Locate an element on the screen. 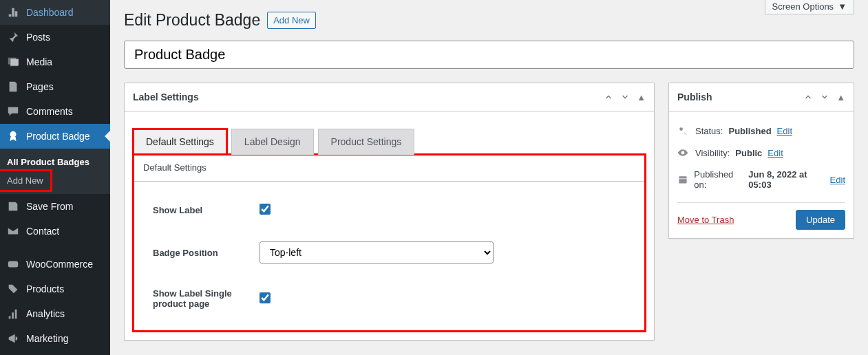 The height and width of the screenshot is (355, 868). tabs: Default Settings Label Design Product Se… is located at coordinates (390, 138).